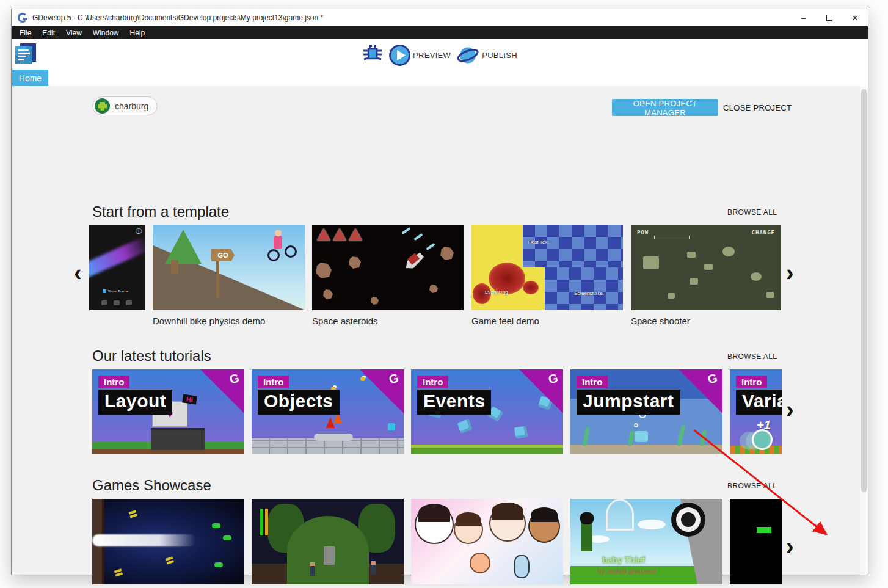 The width and height of the screenshot is (888, 588). What do you see at coordinates (752, 357) in the screenshot?
I see `tutorials-browse-all: BROWSE ALL` at bounding box center [752, 357].